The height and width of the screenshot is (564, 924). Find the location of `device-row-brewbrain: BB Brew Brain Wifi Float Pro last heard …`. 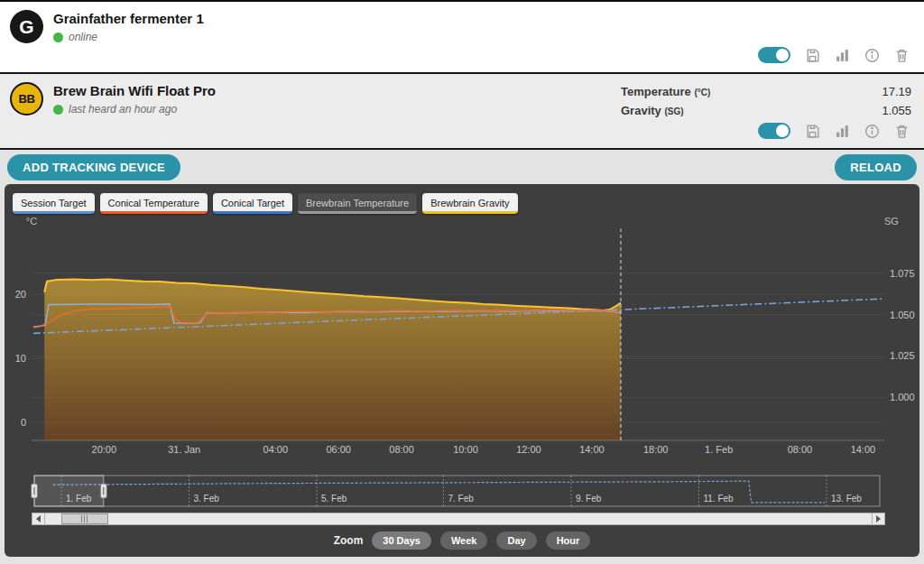

device-row-brewbrain: BB Brew Brain Wifi Float Pro last heard … is located at coordinates (462, 111).